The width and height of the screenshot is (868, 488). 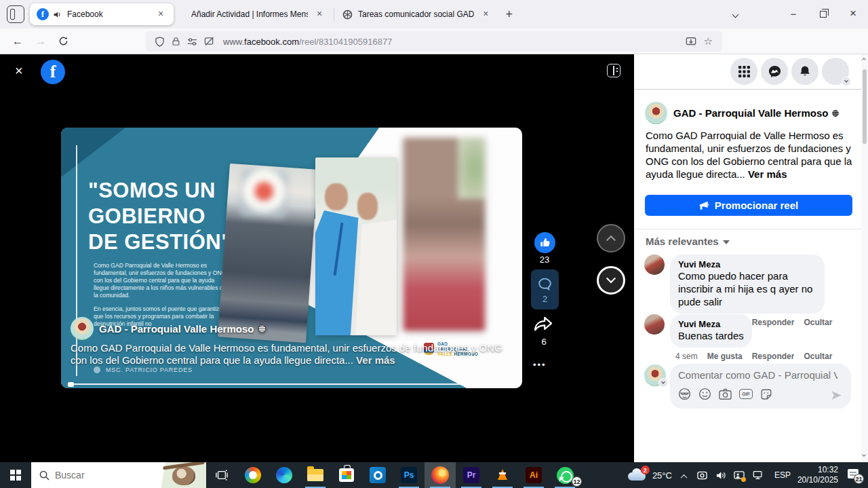 I want to click on notification-center-button: 21, so click(x=854, y=475).